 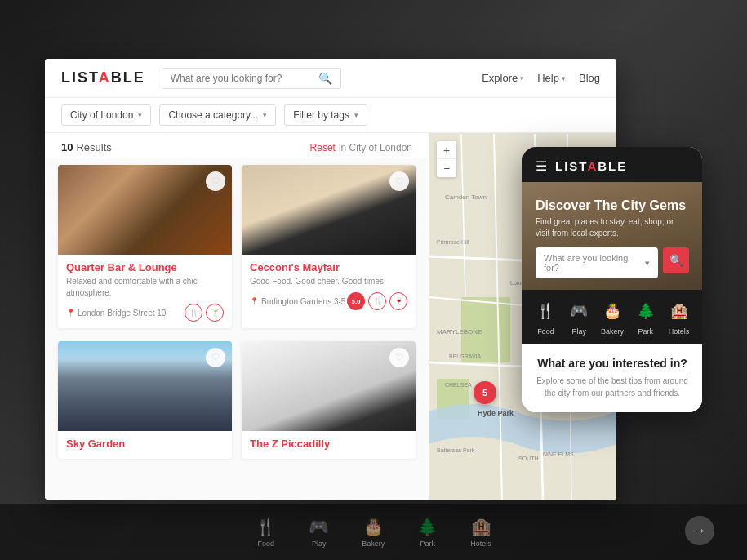 What do you see at coordinates (328, 301) in the screenshot?
I see `card-cecconis-footer: 📍 Burlington Gardens 3-5 5.0 🍴 🍷` at bounding box center [328, 301].